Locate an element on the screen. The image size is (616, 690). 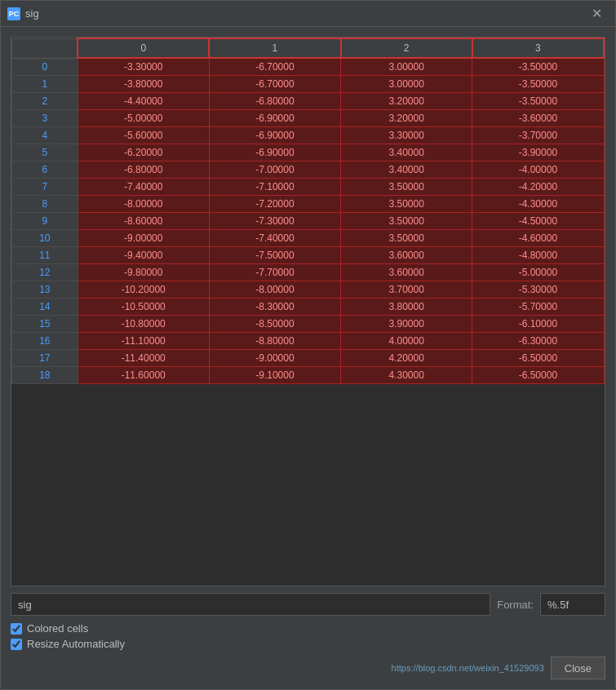
index-cell: 5 is located at coordinates (46, 153).